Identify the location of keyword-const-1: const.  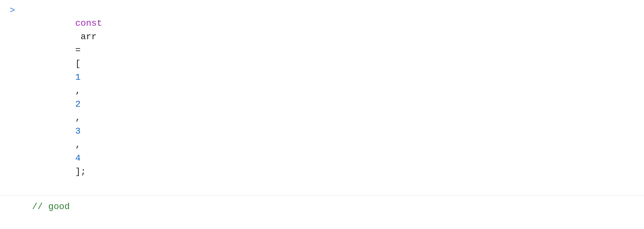
(89, 23).